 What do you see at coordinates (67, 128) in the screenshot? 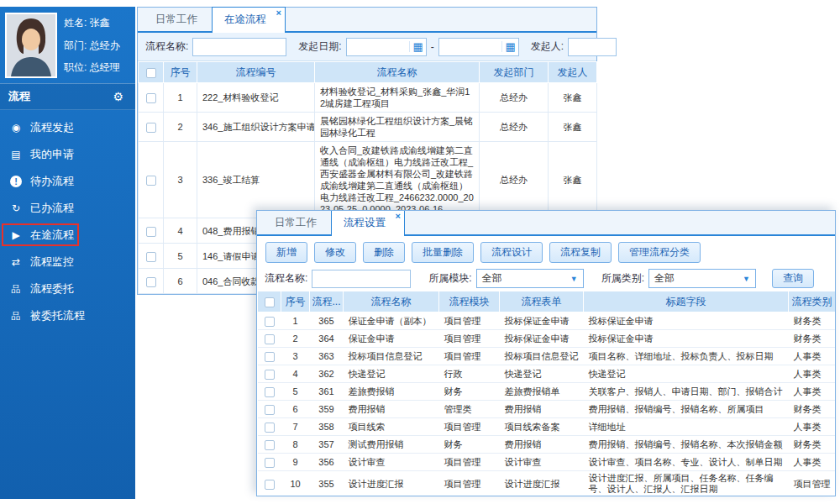
I see `sidebar-item-1: ◉流程发起` at bounding box center [67, 128].